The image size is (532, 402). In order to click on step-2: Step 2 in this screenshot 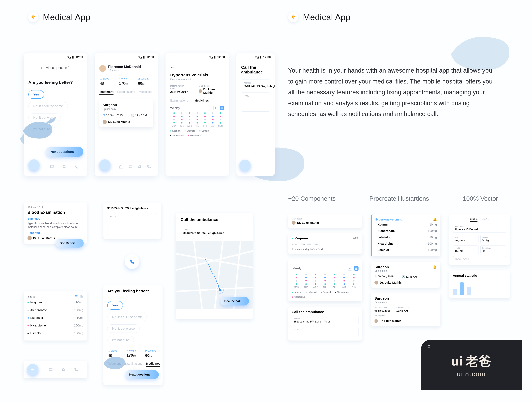, I will do `click(486, 220)`.